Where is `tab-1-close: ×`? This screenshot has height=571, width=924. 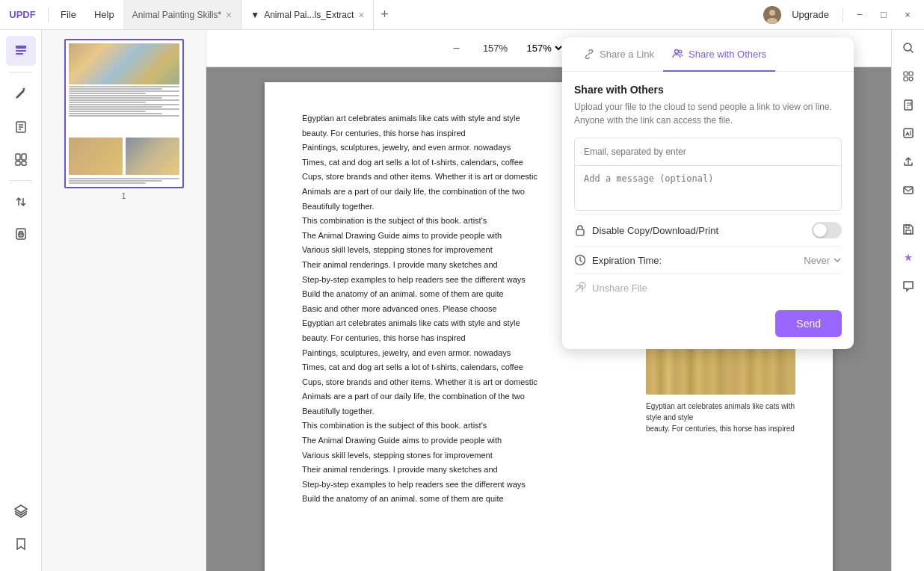 tab-1-close: × is located at coordinates (361, 15).